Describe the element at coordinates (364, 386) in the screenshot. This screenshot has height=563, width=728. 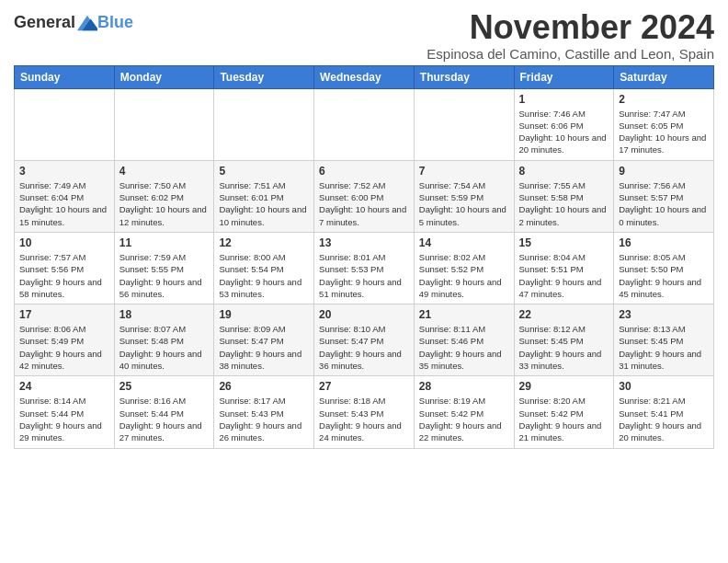
I see `day-number: 27` at that location.